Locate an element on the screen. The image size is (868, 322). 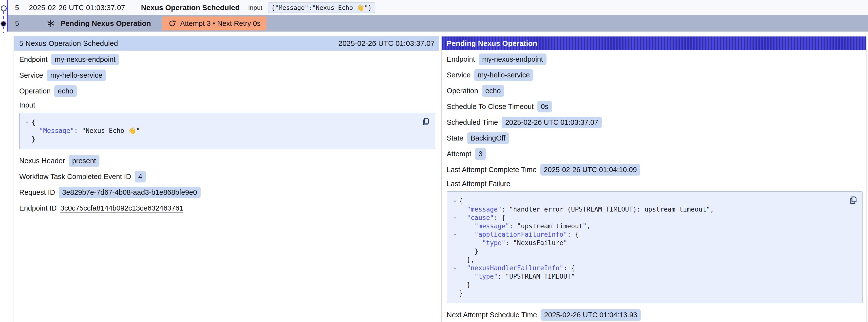
event-detail-header: 5 Nexus Operation Scheduled 2025-02-26 U… is located at coordinates (226, 43).